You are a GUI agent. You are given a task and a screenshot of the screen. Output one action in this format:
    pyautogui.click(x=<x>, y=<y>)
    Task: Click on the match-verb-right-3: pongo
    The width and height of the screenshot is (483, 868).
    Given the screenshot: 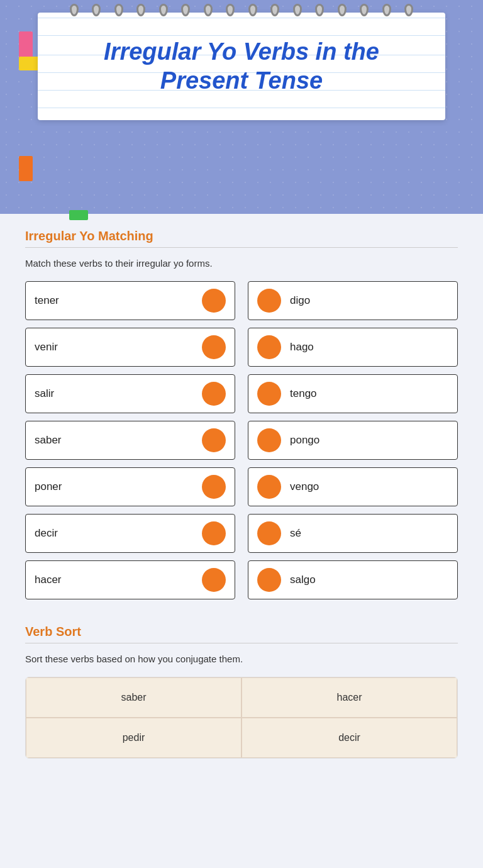 What is the action you would take?
    pyautogui.click(x=304, y=440)
    